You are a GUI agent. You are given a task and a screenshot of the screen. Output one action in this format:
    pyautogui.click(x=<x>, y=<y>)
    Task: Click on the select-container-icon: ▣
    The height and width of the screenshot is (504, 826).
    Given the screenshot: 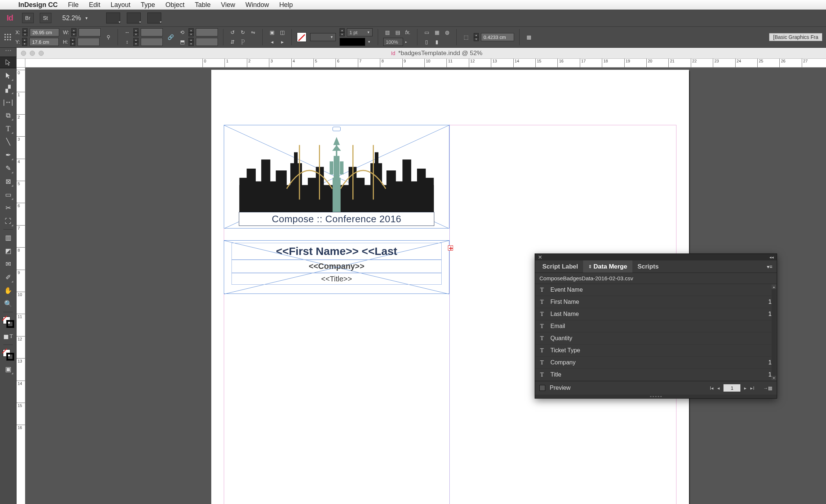 What is the action you would take?
    pyautogui.click(x=272, y=32)
    